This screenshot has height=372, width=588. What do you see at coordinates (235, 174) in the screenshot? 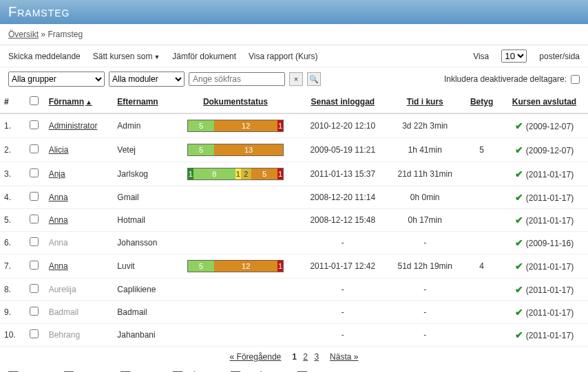
I see `status-bar: 181251` at bounding box center [235, 174].